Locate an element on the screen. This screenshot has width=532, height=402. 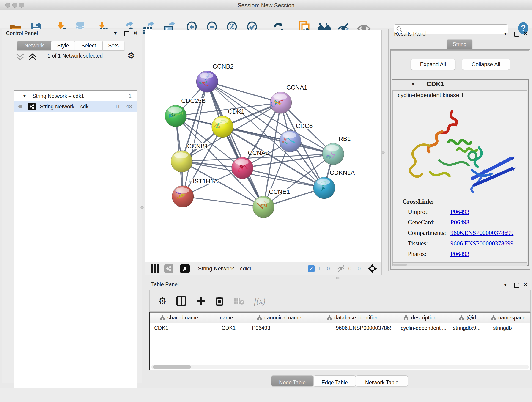
section-collapse-icon: ▼ is located at coordinates (413, 84).